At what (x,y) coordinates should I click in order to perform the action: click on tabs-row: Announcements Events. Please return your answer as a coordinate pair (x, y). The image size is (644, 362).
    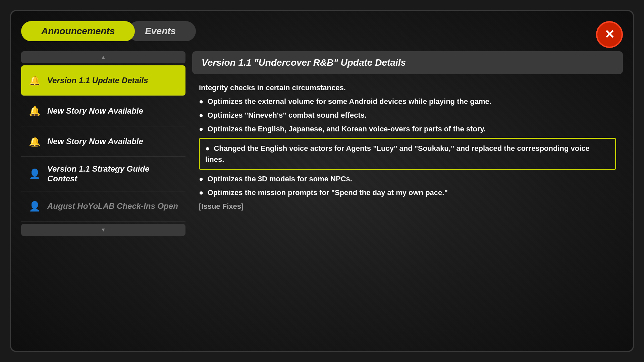
    Looking at the image, I should click on (322, 31).